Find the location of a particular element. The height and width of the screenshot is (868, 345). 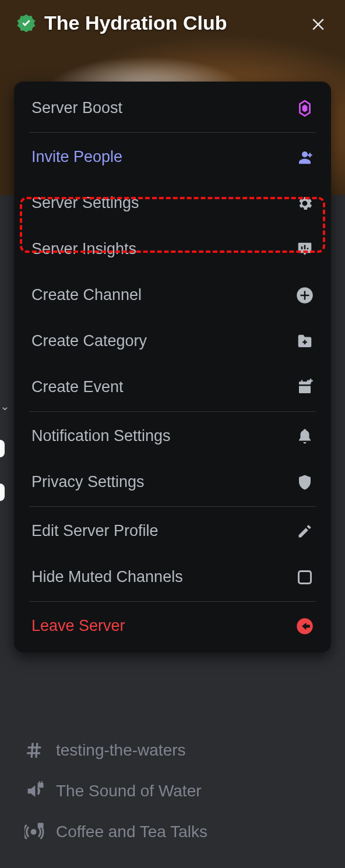

leave-icon is located at coordinates (305, 626).